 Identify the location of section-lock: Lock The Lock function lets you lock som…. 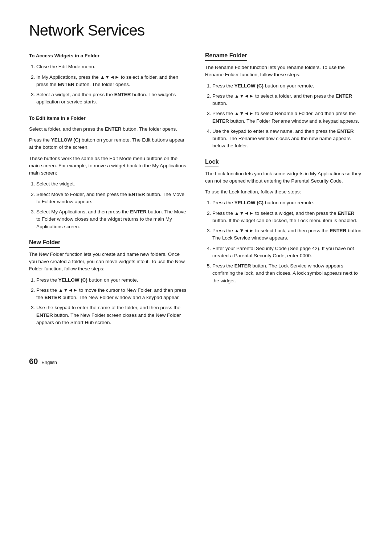
(284, 221).